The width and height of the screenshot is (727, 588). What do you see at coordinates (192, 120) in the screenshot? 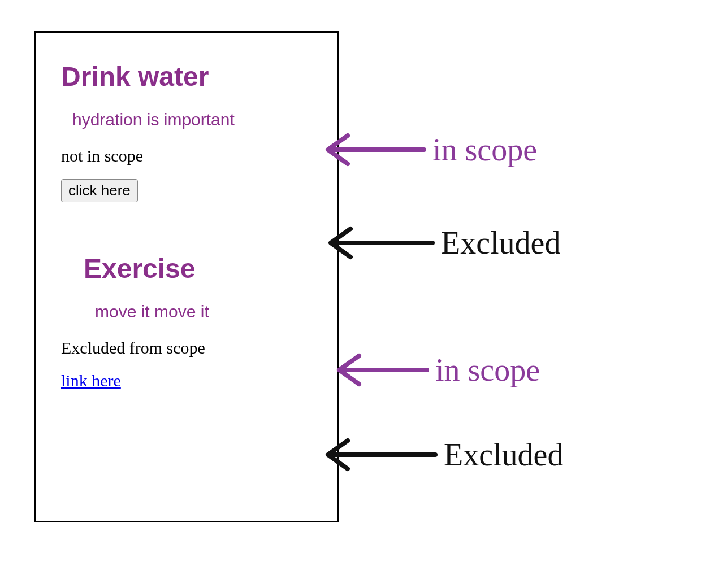
I see `subheading-hydration: hydration is important` at bounding box center [192, 120].